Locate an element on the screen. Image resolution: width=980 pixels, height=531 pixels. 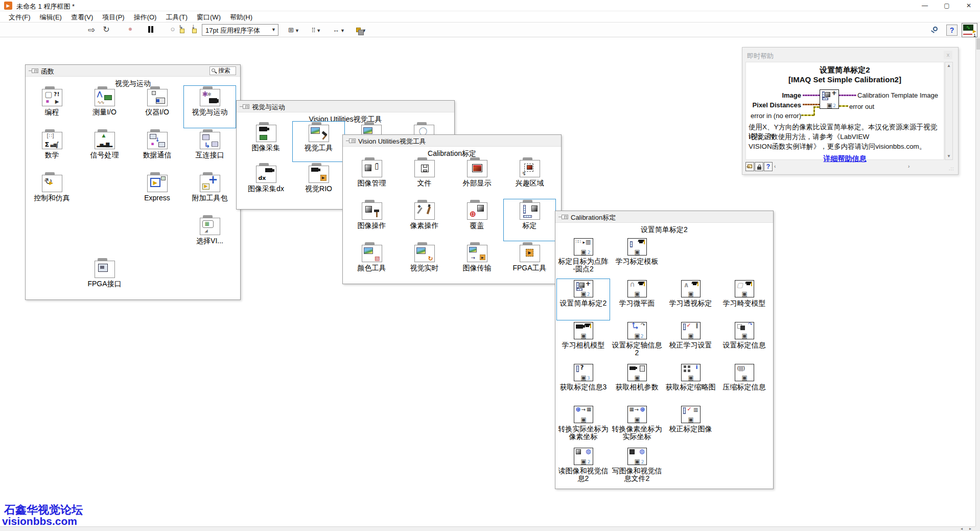
distribute-objects-dropdown: ⁞⁞▼ is located at coordinates (316, 30).